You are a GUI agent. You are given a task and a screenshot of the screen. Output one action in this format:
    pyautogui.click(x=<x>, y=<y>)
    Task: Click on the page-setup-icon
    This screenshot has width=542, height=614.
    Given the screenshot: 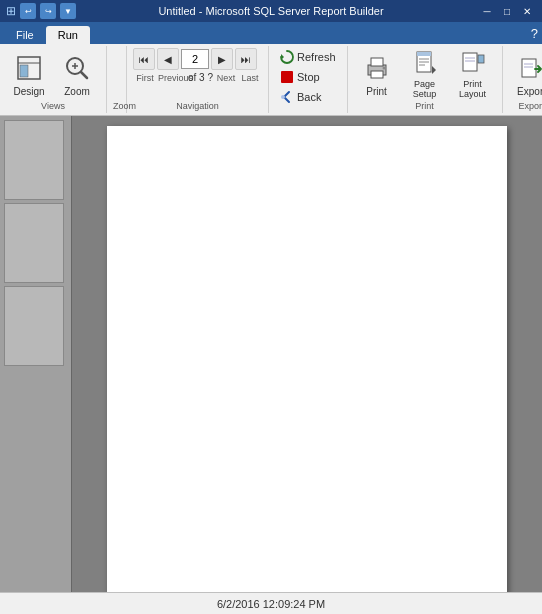 What is the action you would take?
    pyautogui.click(x=425, y=63)
    